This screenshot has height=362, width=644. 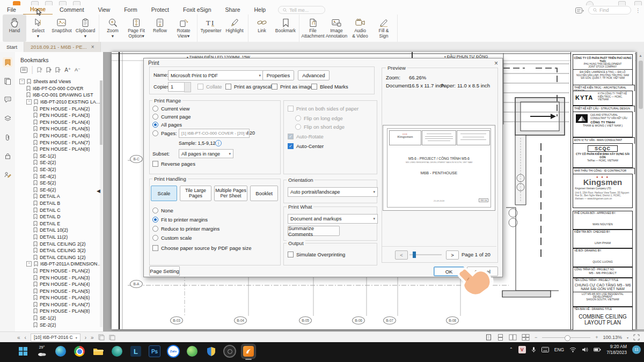 I want to click on bookmark-item: DETAIL C, so click(x=59, y=210).